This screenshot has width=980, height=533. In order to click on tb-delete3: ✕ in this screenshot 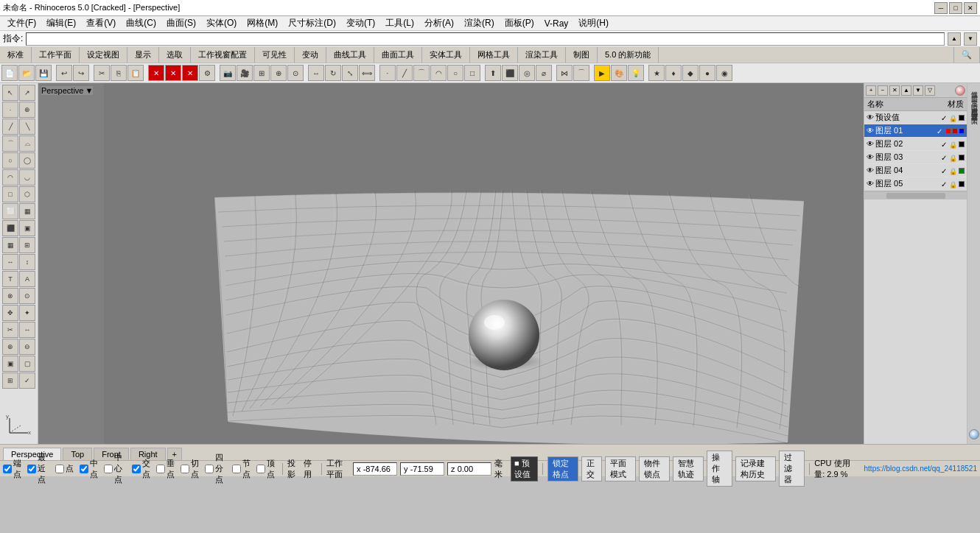, I will do `click(190, 73)`.